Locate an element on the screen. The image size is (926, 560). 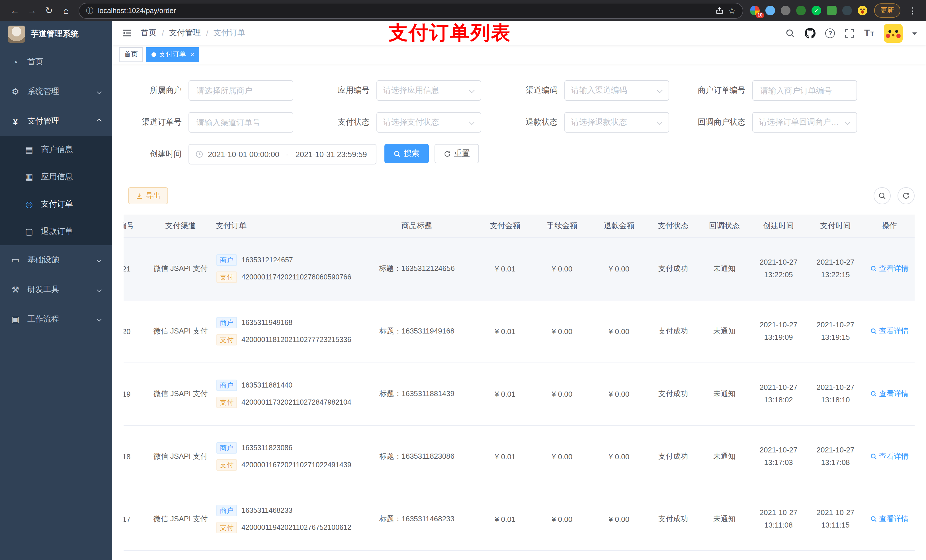
sidebar-item-home: ◔ 首页 is located at coordinates (56, 62).